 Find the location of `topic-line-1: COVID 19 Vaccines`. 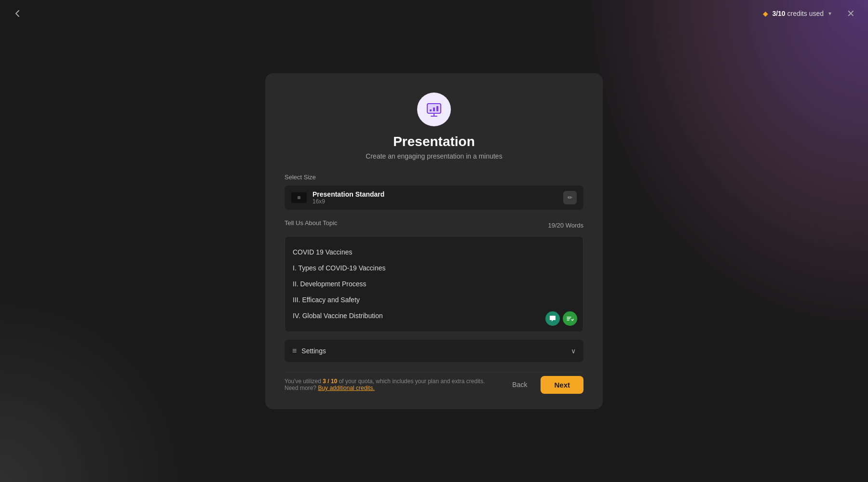

topic-line-1: COVID 19 Vaccines is located at coordinates (434, 253).